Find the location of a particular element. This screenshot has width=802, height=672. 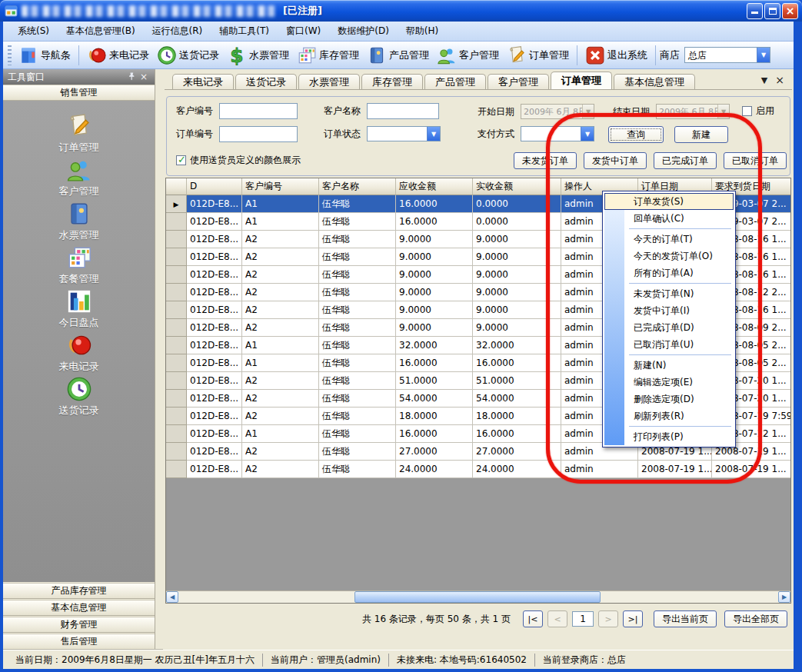

shop-select: 总店 ▼ is located at coordinates (727, 55).